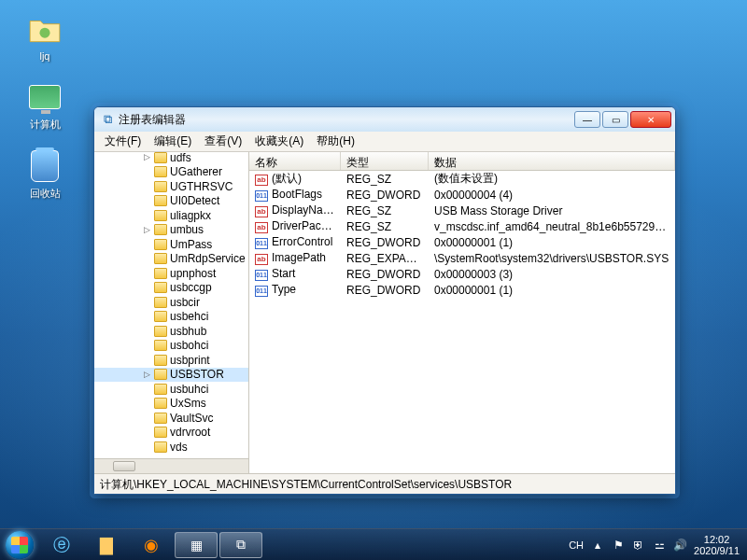  What do you see at coordinates (680, 545) in the screenshot?
I see `volume-icon: 🔊` at bounding box center [680, 545].